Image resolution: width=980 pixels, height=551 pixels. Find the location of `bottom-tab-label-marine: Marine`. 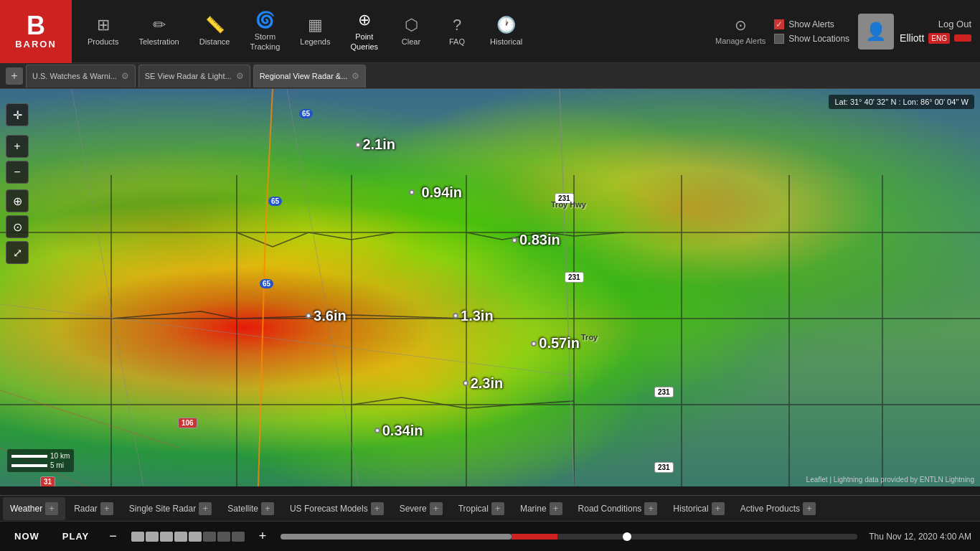

bottom-tab-label-marine: Marine is located at coordinates (534, 509).